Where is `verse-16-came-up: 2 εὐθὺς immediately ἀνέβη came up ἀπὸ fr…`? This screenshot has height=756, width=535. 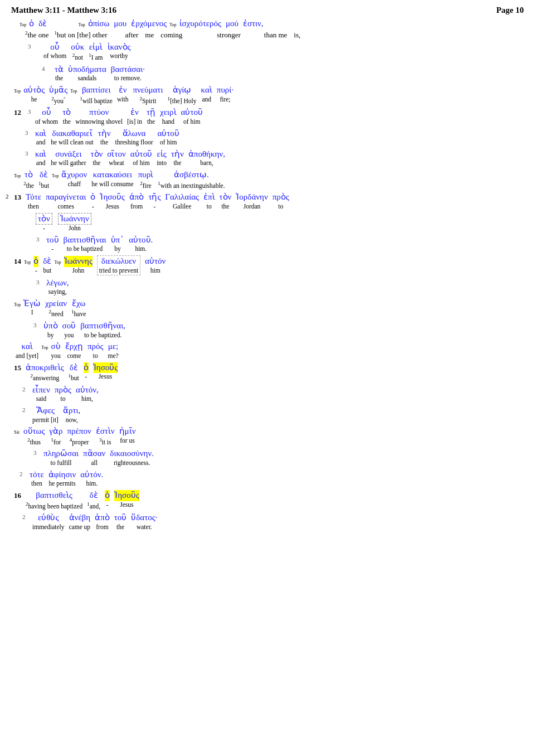 verse-16-came-up: 2 εὐθὺς immediately ἀνέβη came up ἀπὸ fr… is located at coordinates (268, 522).